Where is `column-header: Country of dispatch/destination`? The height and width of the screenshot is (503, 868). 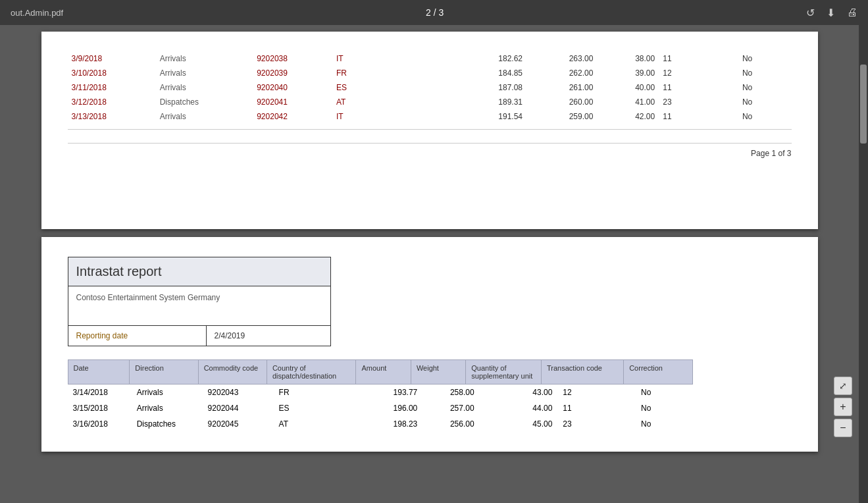
column-header: Country of dispatch/destination is located at coordinates (311, 373).